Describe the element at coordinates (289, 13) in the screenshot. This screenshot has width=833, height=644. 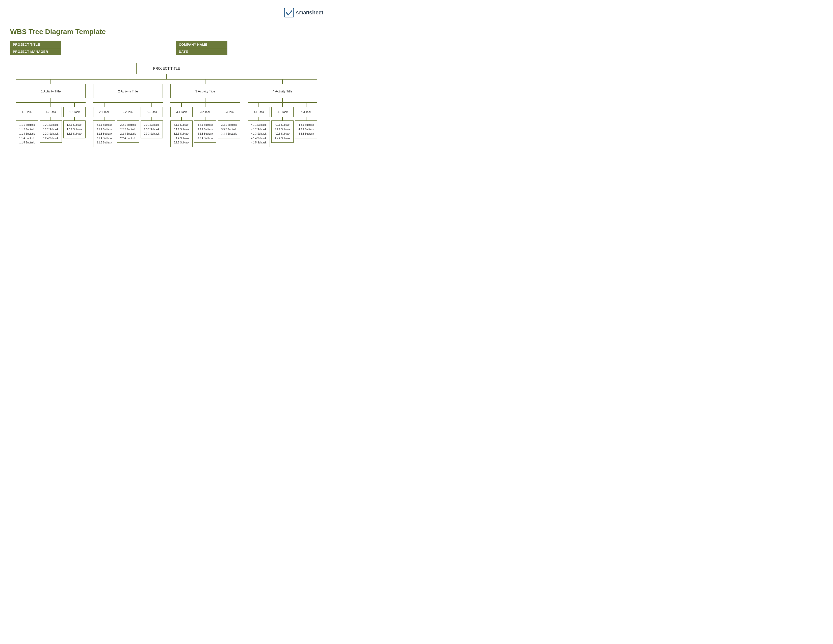
I see `smartsheet-logo-icon` at that location.